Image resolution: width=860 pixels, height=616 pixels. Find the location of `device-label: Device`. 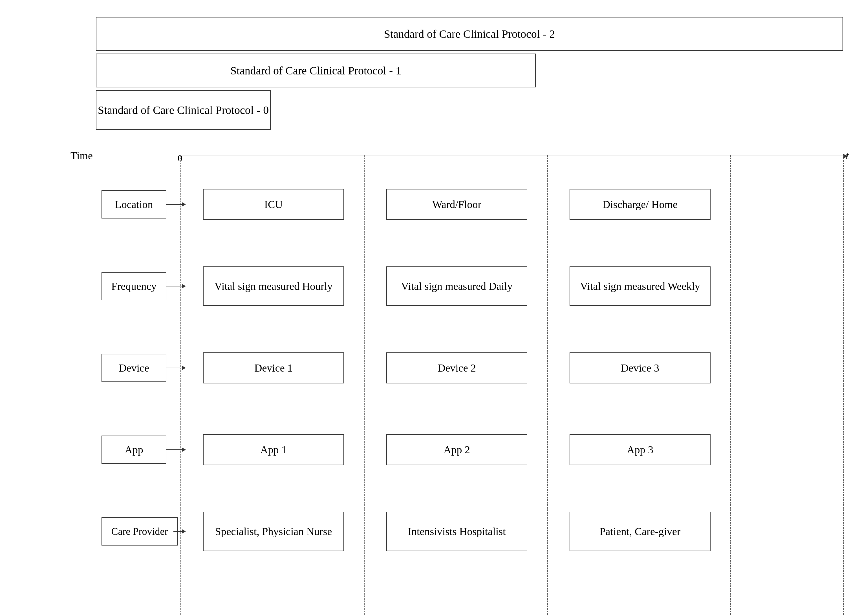

device-label: Device is located at coordinates (134, 368).